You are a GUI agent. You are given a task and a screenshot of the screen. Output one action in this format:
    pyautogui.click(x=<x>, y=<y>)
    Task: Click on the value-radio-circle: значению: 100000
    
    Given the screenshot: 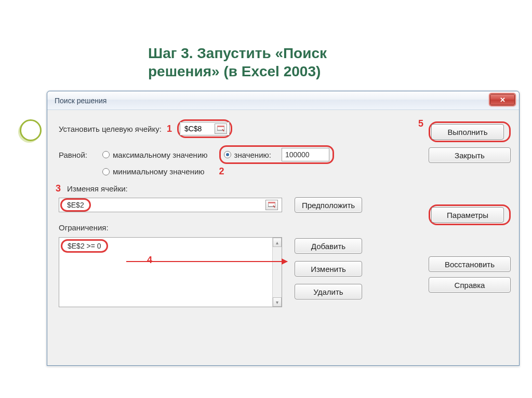 What is the action you would take?
    pyautogui.click(x=276, y=155)
    